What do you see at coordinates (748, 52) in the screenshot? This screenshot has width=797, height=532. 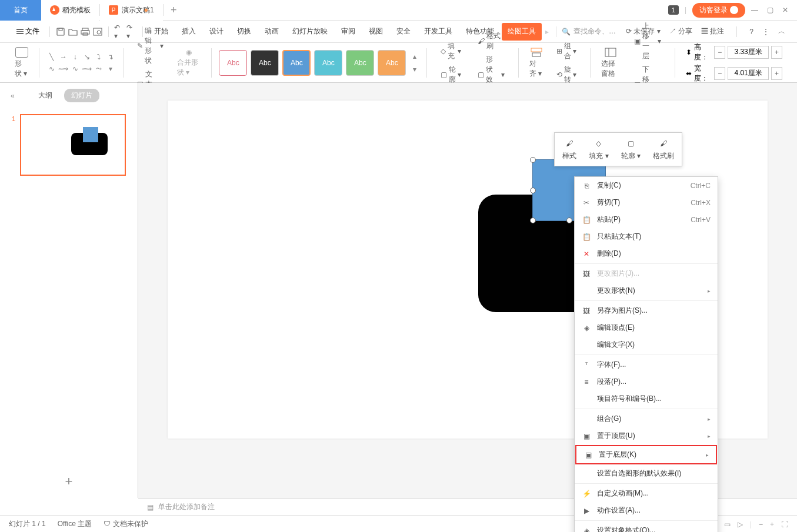 I see `height-input` at bounding box center [748, 52].